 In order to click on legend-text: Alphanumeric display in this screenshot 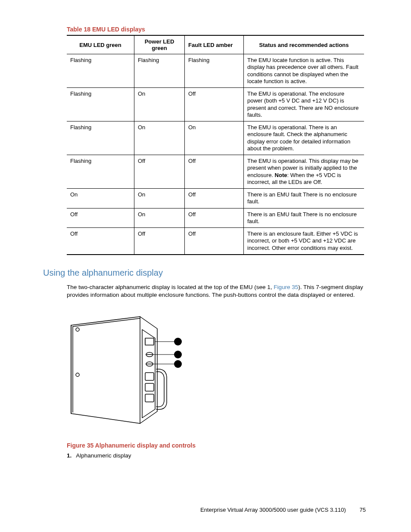, I will do `click(103, 456)`.